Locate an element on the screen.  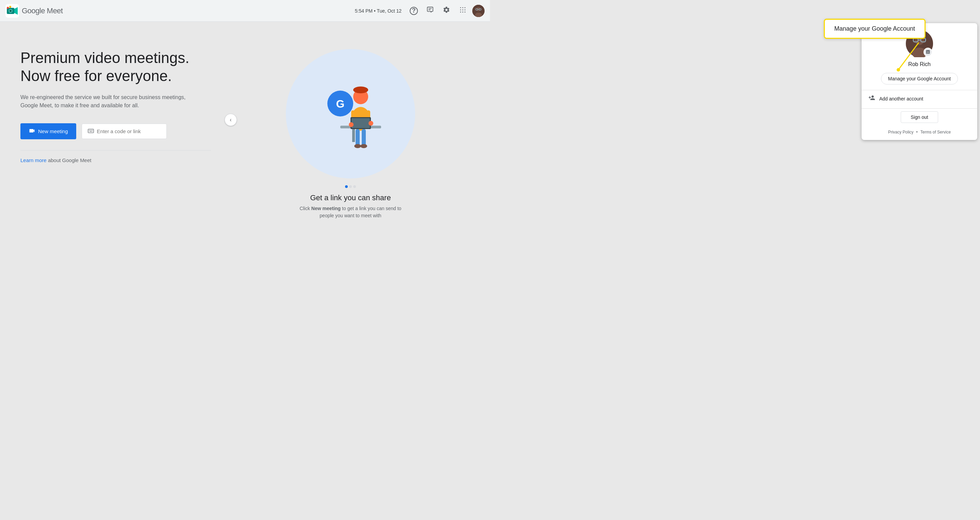
slide-caption: Get a link you can share Click New meeti… is located at coordinates (350, 206).